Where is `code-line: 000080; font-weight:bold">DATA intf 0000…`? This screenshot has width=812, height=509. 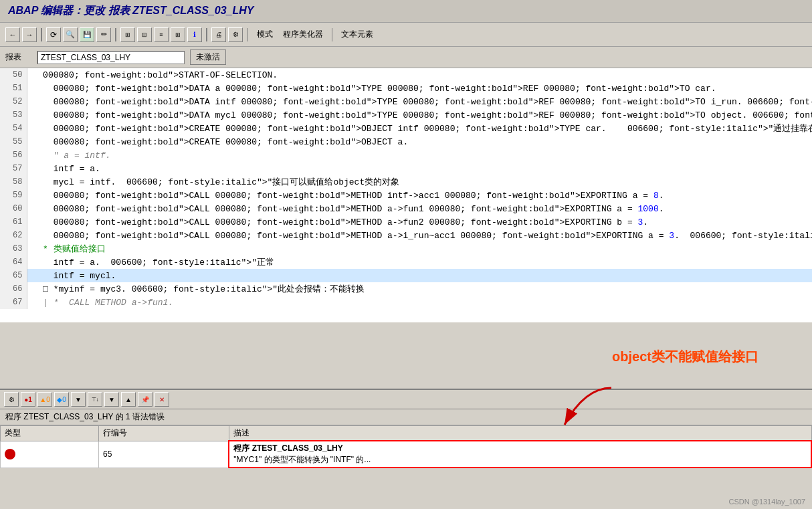 code-line: 000080; font-weight:bold">DATA intf 0000… is located at coordinates (419, 102).